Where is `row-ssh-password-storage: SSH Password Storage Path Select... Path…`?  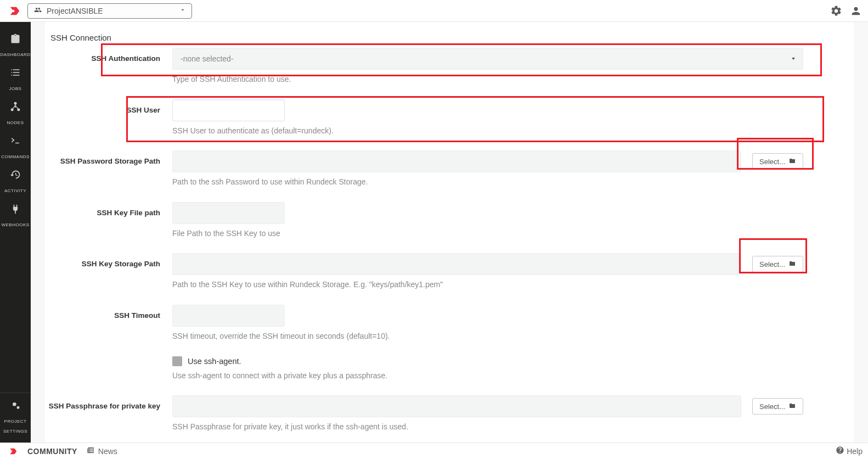
row-ssh-password-storage: SSH Password Storage Path Select... Path… is located at coordinates (449, 169).